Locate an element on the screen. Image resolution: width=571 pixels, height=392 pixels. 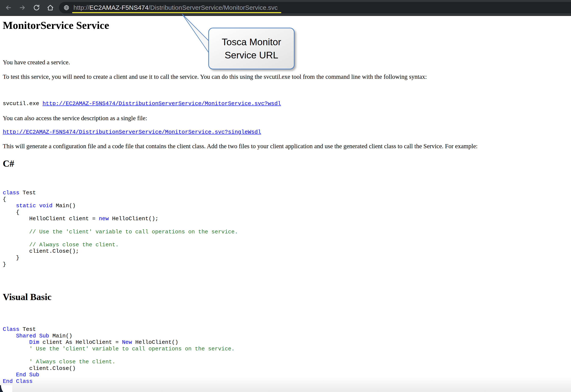
url-scheme: http:// is located at coordinates (82, 7).